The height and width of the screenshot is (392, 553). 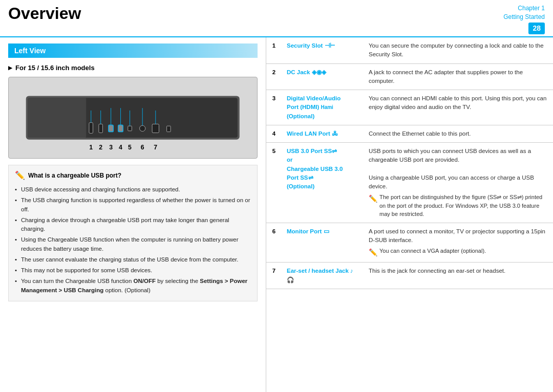 I want to click on tip-prefix: You can turn the Chargeable USB function, so click(x=77, y=281).